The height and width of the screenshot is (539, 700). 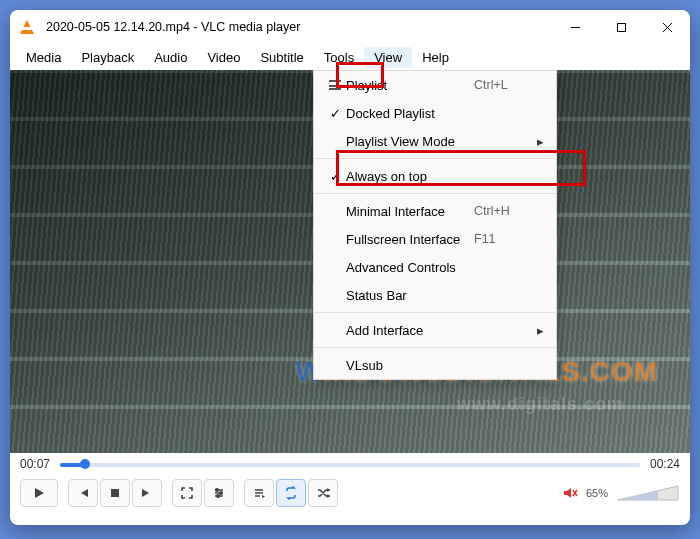 What do you see at coordinates (435, 267) in the screenshot?
I see `view-menu-advanced-controls: Advanced Controls` at bounding box center [435, 267].